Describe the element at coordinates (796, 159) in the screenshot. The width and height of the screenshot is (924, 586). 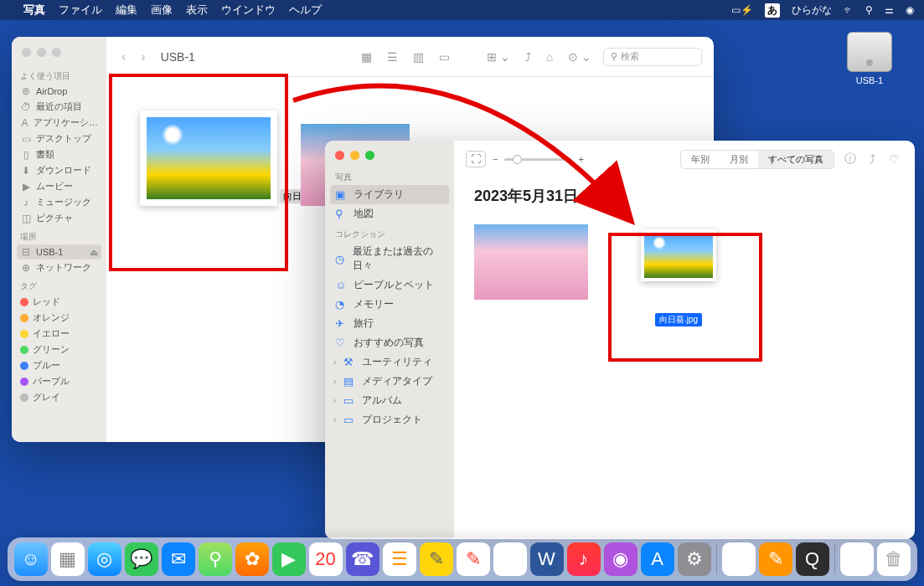
I see `segment-option: すべての写真` at that location.